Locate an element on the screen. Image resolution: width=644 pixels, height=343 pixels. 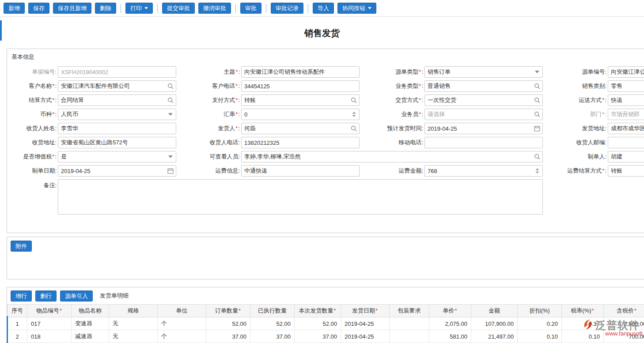
toolbar-button-new: 新增 is located at coordinates (14, 8).